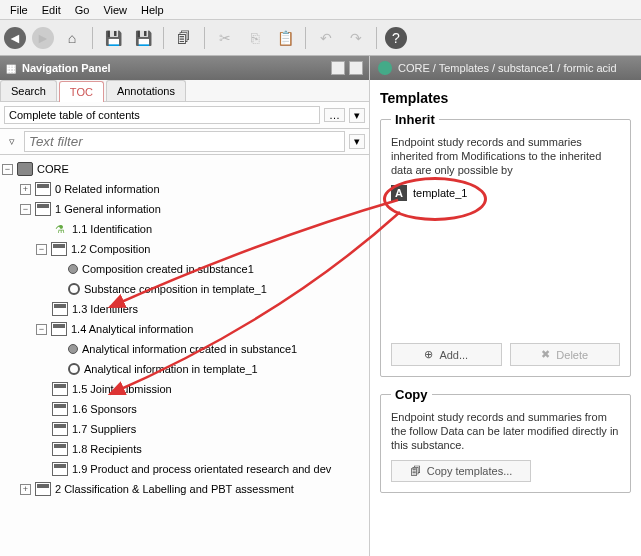  Describe the element at coordinates (107, 449) in the screenshot. I see `tree-recipients: 1.8 Recipients` at that location.